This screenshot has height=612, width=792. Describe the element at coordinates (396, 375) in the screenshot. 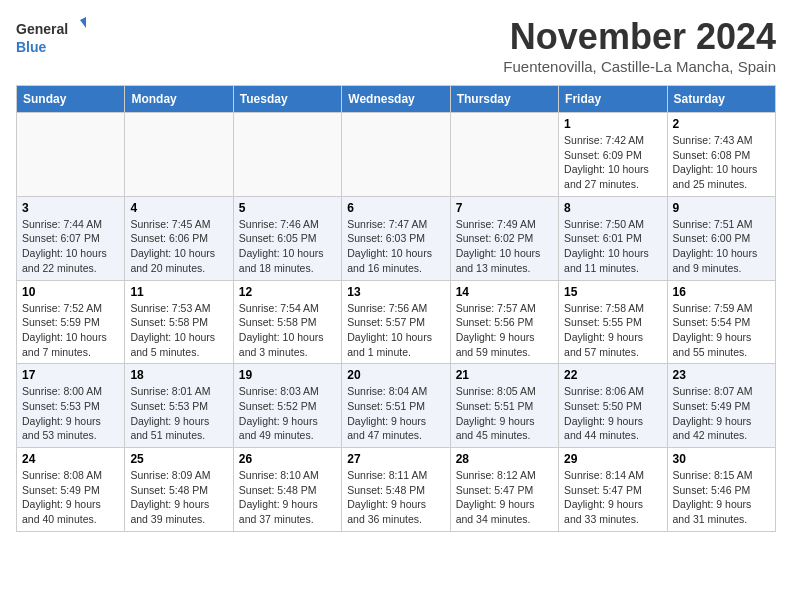

I see `day-number: 20` at that location.